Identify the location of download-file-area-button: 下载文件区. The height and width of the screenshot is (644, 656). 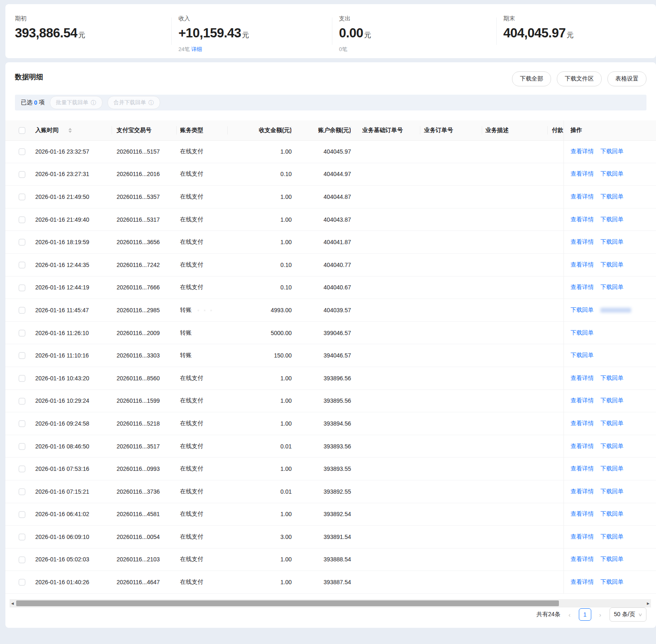
(579, 79).